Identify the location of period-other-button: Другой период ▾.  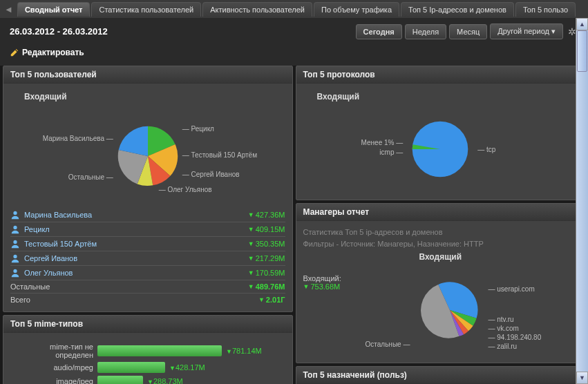
(527, 32).